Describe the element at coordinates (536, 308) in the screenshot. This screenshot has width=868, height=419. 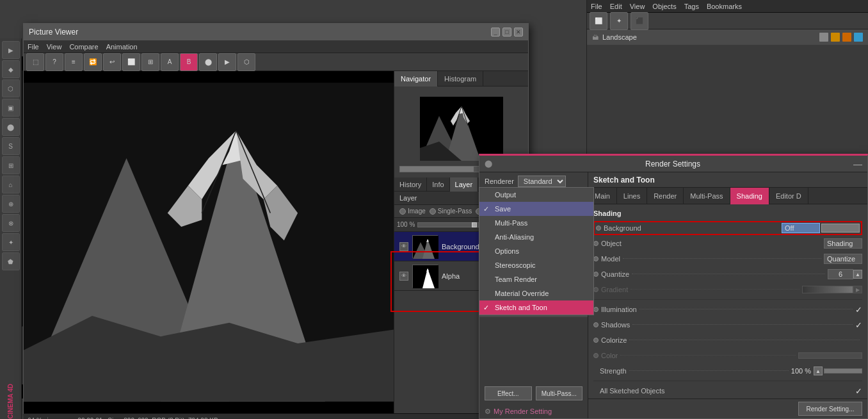
I see `dropdown-sketchandtoon: ✓ Sketch and Toon` at that location.